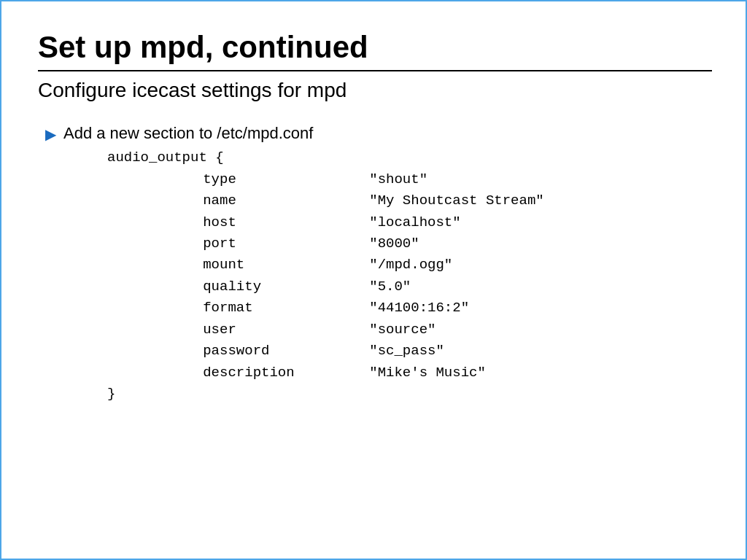 This screenshot has width=747, height=560. I want to click on code-line-password: password "sc_pass", so click(311, 351).